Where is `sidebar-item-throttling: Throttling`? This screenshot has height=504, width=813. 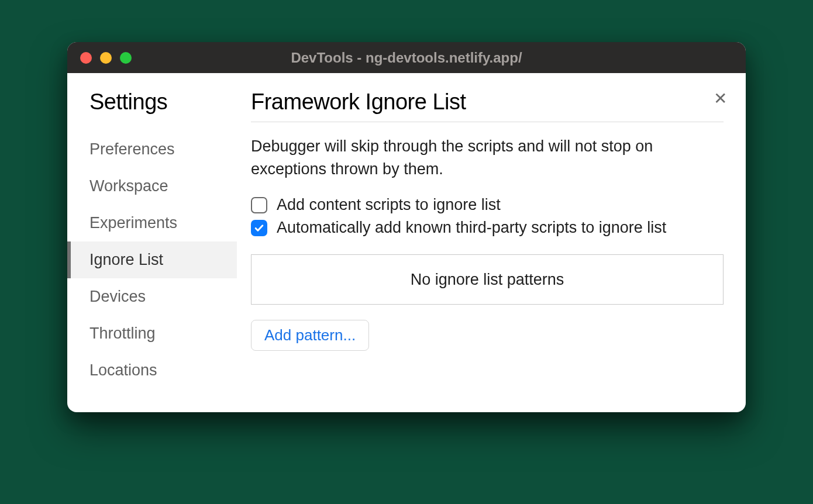
sidebar-item-throttling: Throttling is located at coordinates (152, 333).